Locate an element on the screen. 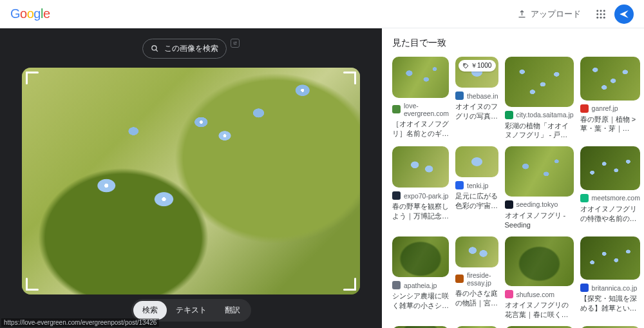 This screenshot has height=328, width=644. result-domain: expo70-park.jp is located at coordinates (426, 196).